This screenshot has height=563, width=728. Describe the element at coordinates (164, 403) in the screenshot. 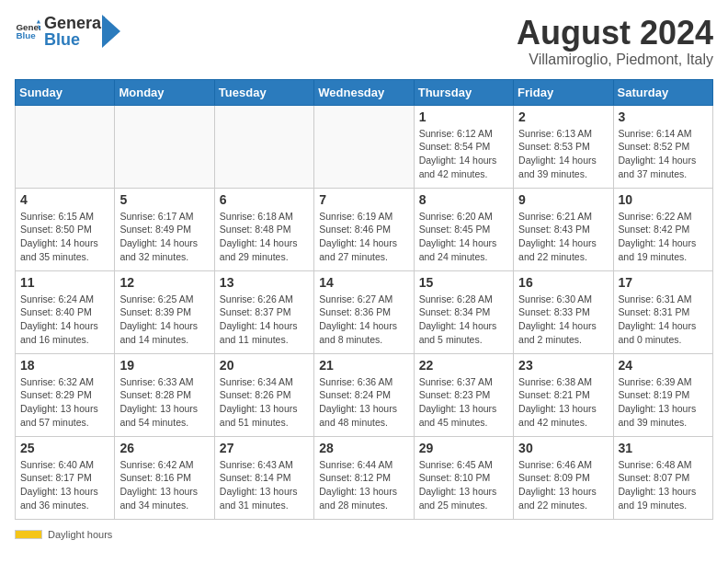

I see `day-info: Sunrise: 6:33 AM Sunset: 8:28 PM Dayligh…` at that location.